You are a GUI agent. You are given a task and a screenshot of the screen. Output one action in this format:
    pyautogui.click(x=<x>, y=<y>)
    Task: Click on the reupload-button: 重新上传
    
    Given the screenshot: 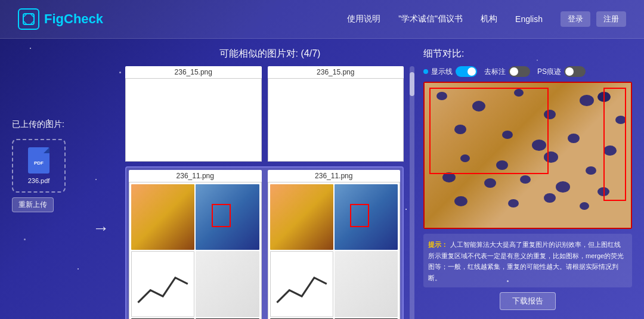 What is the action you would take?
    pyautogui.click(x=33, y=205)
    